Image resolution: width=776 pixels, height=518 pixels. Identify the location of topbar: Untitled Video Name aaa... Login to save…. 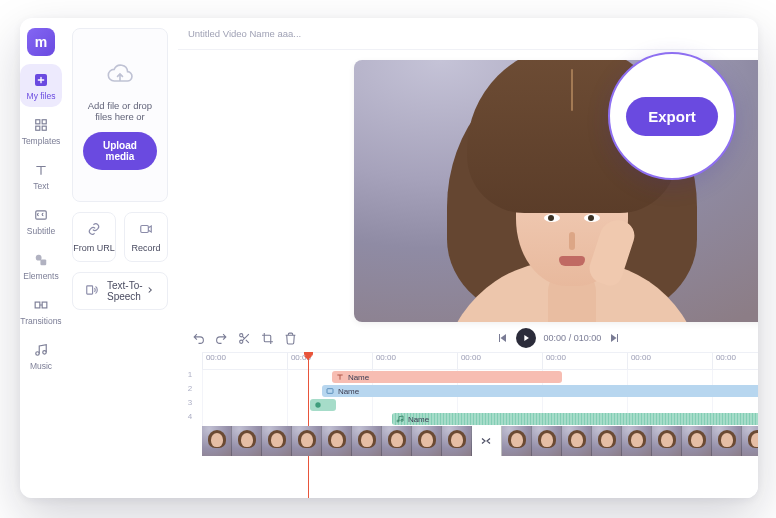
(468, 34).